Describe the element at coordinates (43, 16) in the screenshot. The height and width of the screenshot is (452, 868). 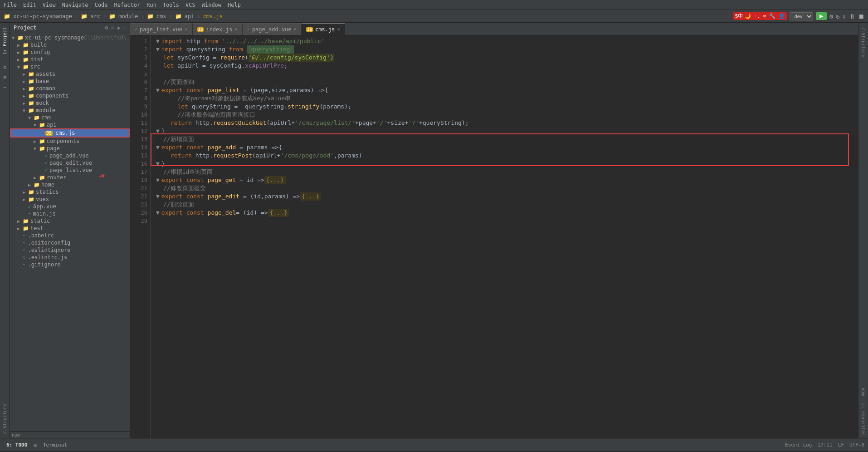
I see `breadcrumb-project: xc-ui-pc-sysmanage` at that location.